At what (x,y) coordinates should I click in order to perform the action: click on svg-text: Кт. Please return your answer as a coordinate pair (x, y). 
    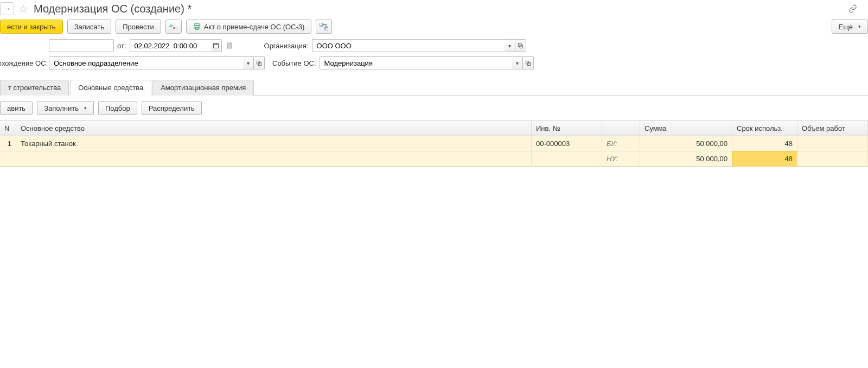
    Looking at the image, I should click on (175, 28).